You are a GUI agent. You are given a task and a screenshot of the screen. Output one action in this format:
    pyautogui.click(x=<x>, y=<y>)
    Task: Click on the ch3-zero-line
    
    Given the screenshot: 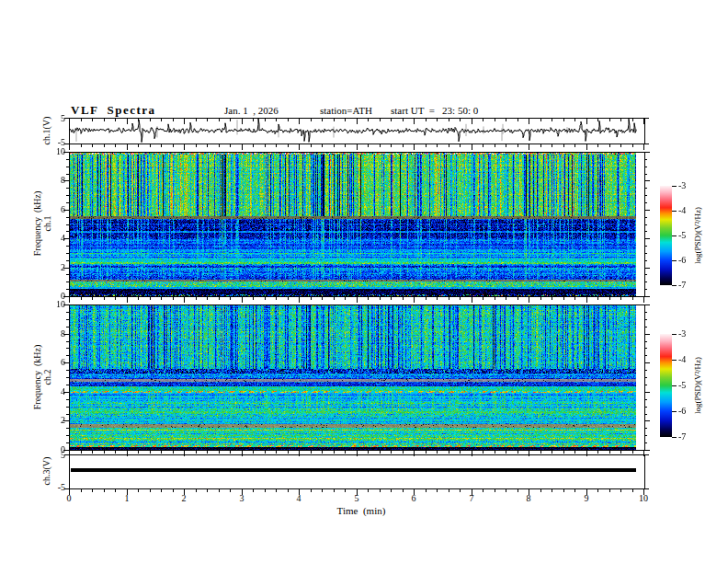 What is the action you would take?
    pyautogui.click(x=353, y=470)
    